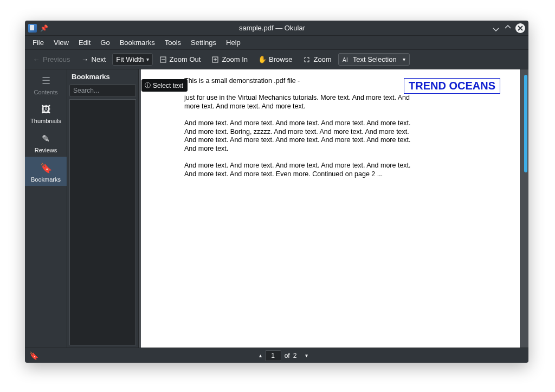  I want to click on pin-icon: 📌, so click(44, 28).